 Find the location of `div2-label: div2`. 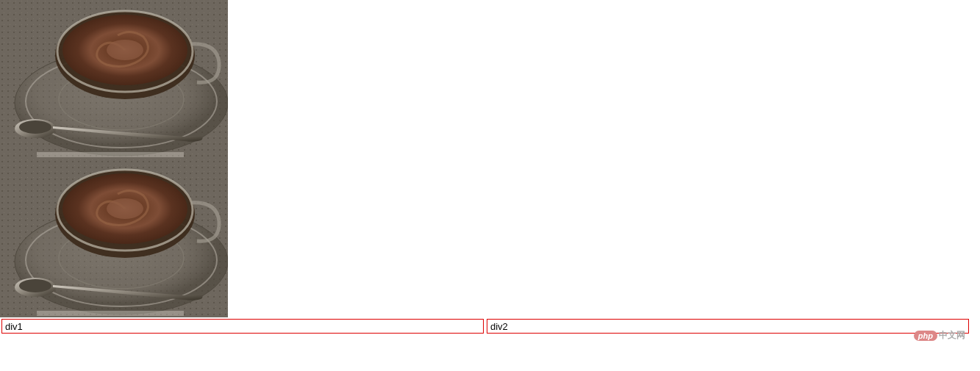

div2-label: div2 is located at coordinates (499, 326).